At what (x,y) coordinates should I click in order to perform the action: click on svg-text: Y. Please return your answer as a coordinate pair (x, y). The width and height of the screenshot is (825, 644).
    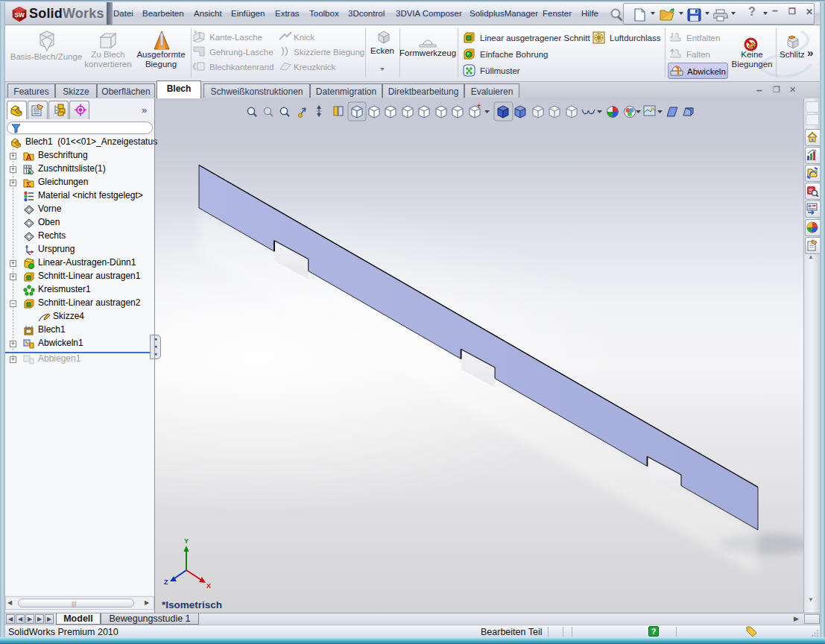
    Looking at the image, I should click on (186, 541).